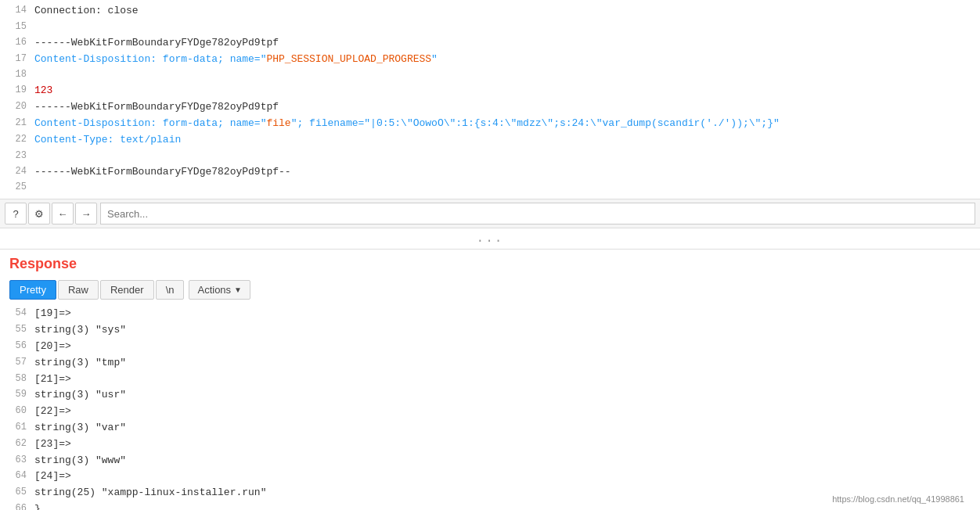 The height and width of the screenshot is (510, 980). What do you see at coordinates (505, 330) in the screenshot?
I see `line-content: string(3) "sys"` at bounding box center [505, 330].